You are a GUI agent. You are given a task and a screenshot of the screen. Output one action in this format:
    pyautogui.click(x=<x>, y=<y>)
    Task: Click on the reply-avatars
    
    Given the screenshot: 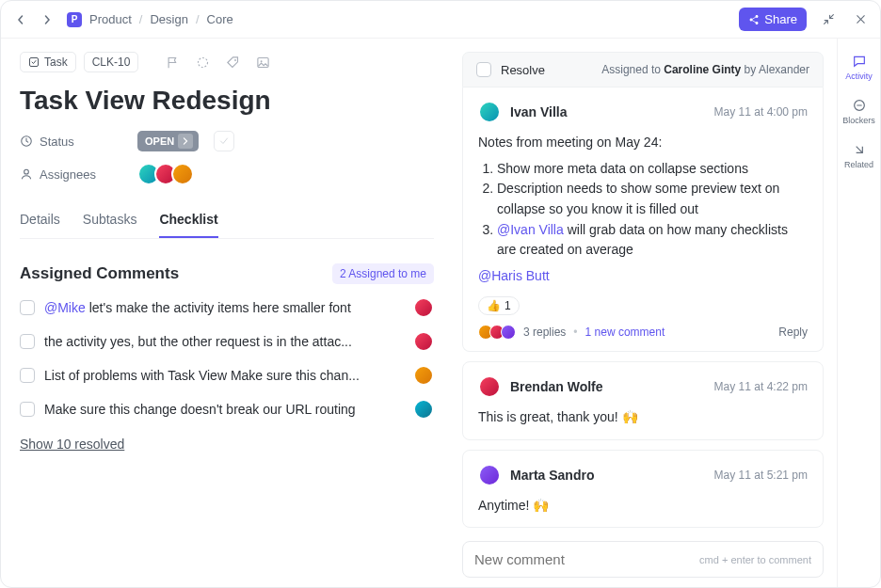 What is the action you would take?
    pyautogui.click(x=497, y=332)
    